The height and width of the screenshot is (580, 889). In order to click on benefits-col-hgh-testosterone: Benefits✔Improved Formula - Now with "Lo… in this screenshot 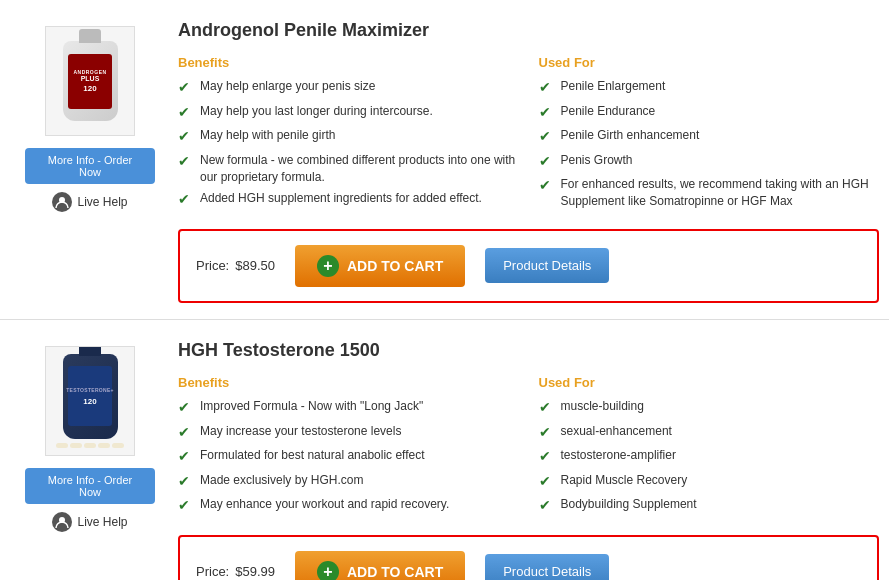, I will do `click(358, 448)`.